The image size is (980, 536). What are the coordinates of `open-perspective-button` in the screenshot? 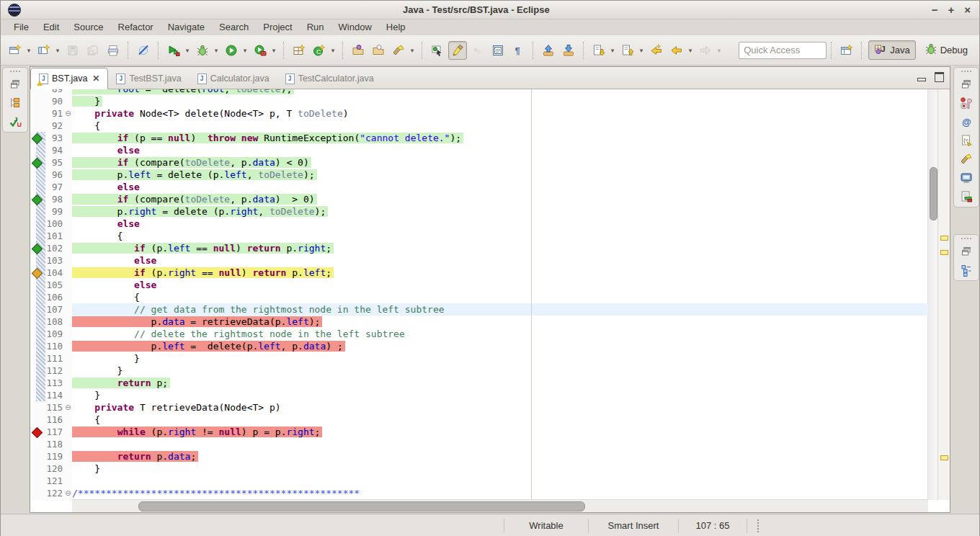 It's located at (847, 50).